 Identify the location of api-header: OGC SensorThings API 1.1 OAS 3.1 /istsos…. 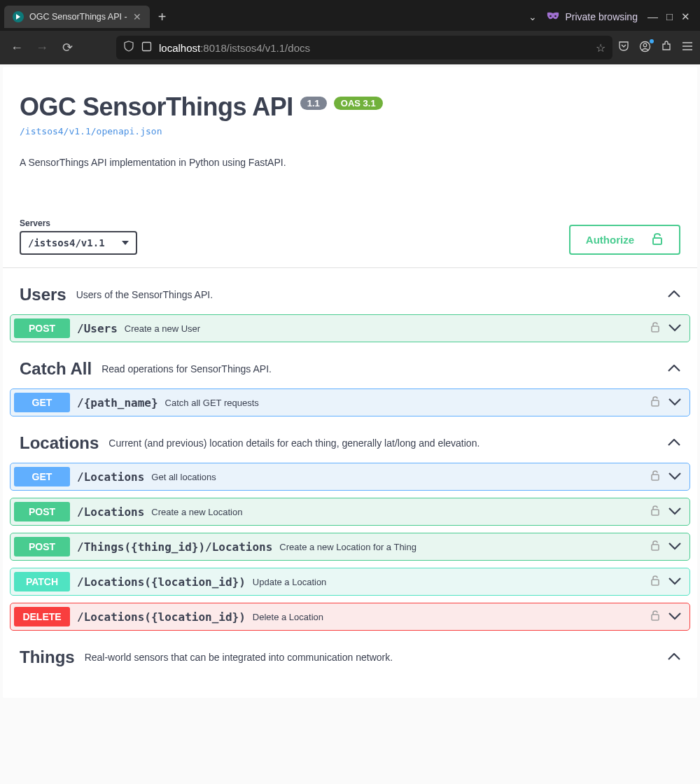
(350, 122).